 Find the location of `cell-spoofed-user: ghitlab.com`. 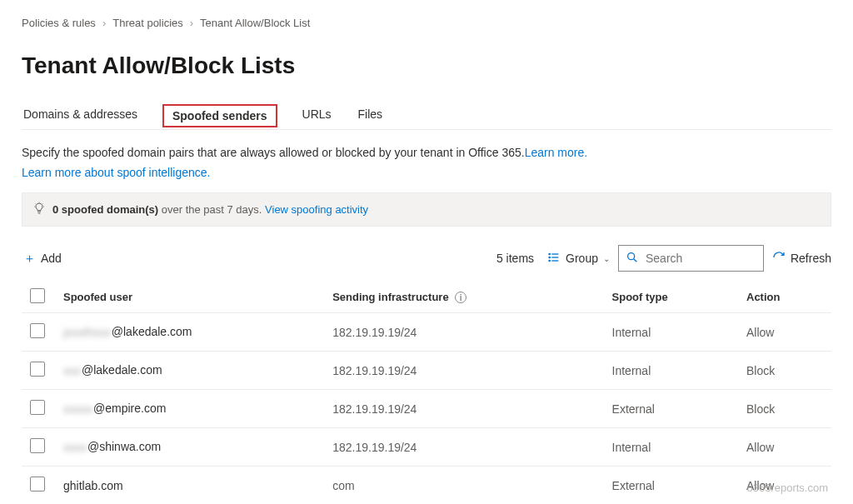

cell-spoofed-user: ghitlab.com is located at coordinates (190, 485).